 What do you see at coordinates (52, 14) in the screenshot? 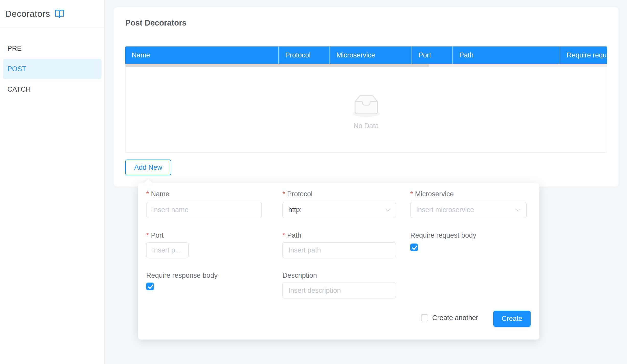
I see `sidebar-header: Decorators` at bounding box center [52, 14].